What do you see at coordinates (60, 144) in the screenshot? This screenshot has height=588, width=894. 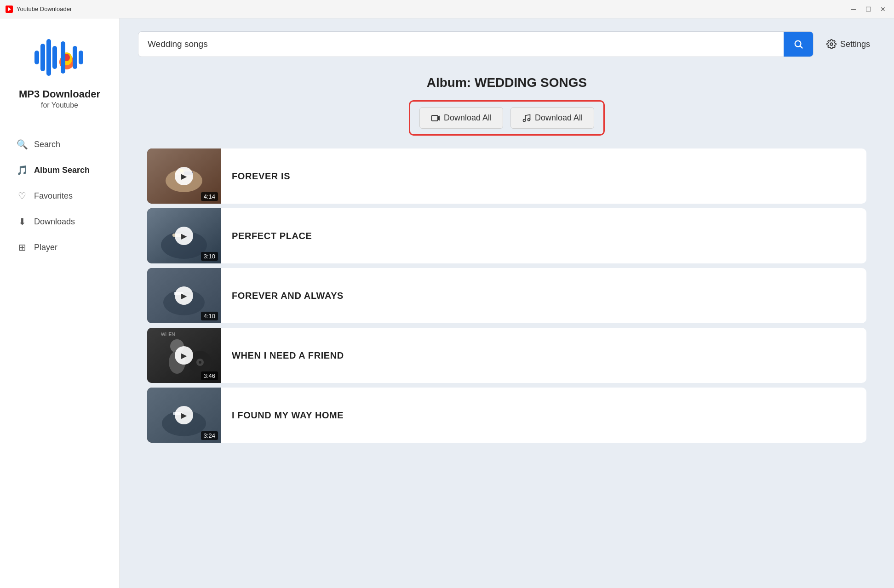 I see `sidebar-item-search: 🔍 Search` at bounding box center [60, 144].